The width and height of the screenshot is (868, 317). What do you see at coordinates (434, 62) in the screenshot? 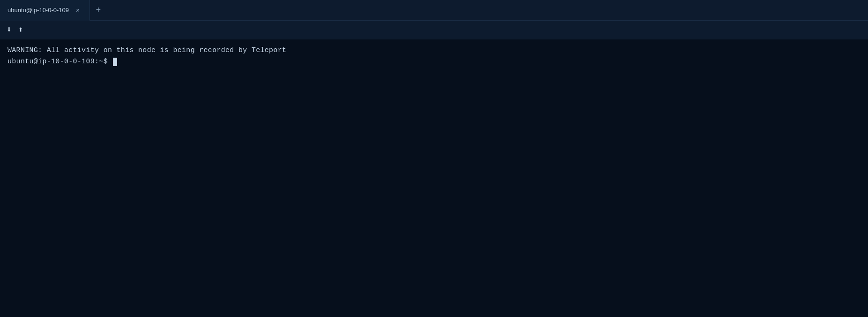
I see `prompt-line: ubuntu@ip-10-0-0-109:~$` at bounding box center [434, 62].